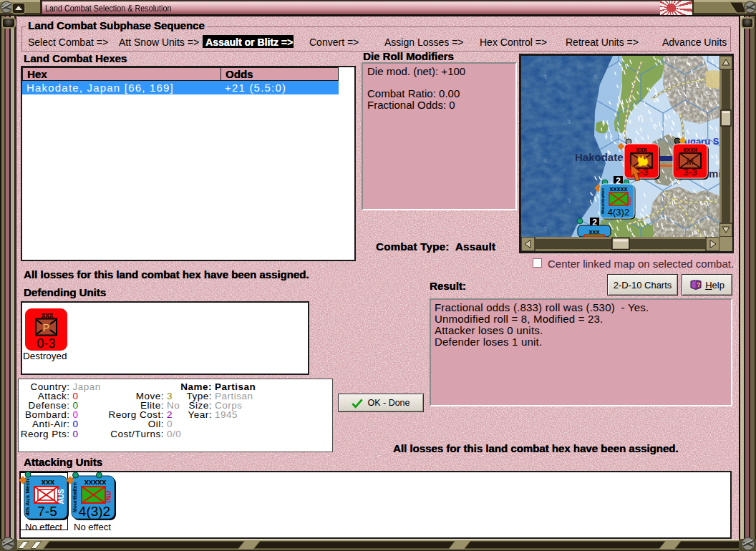  Describe the element at coordinates (46, 343) in the screenshot. I see `svg-text: 0-3` at that location.